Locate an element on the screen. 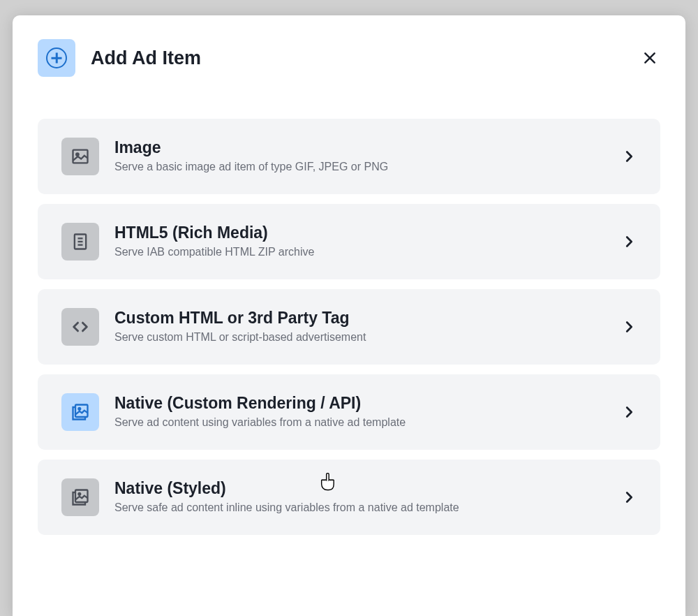 Image resolution: width=698 pixels, height=616 pixels. plus-circle-icon is located at coordinates (57, 58).